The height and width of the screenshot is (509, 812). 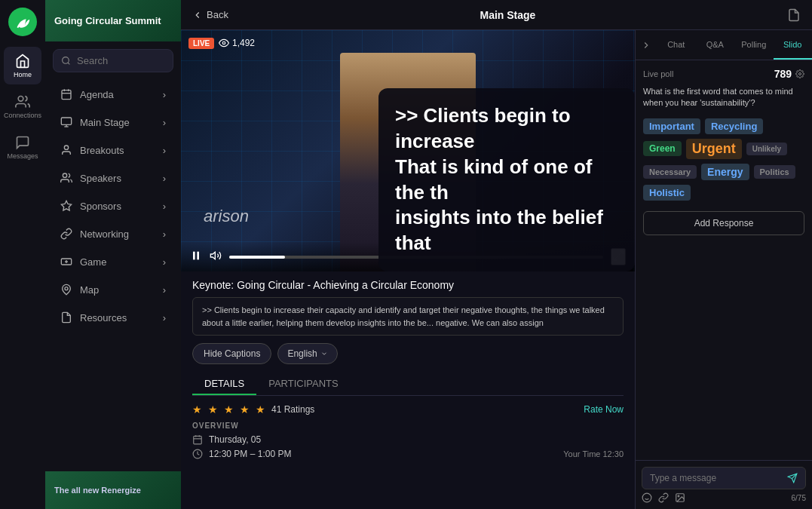 I want to click on nav-item-resources: Resources ›, so click(x=113, y=317).